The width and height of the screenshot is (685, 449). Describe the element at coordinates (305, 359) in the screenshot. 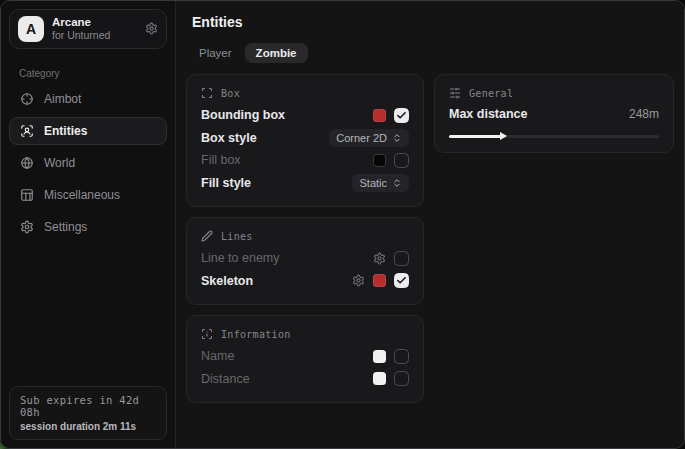

I see `information-card: Information Name Distance` at that location.